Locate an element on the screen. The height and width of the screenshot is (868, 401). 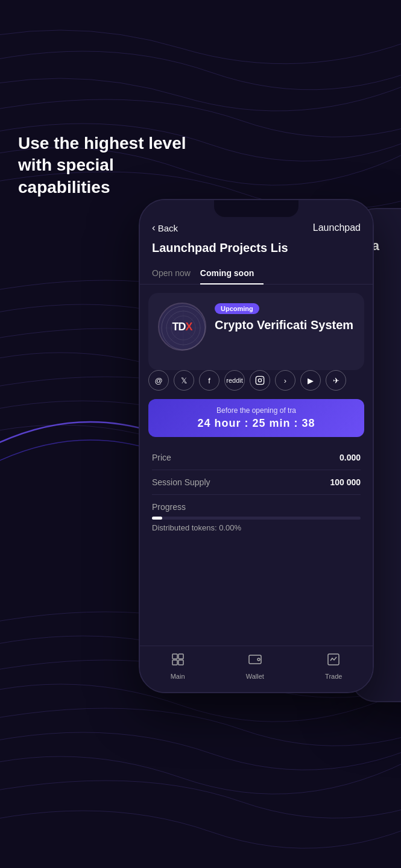
price-value: 0.000 is located at coordinates (350, 458).